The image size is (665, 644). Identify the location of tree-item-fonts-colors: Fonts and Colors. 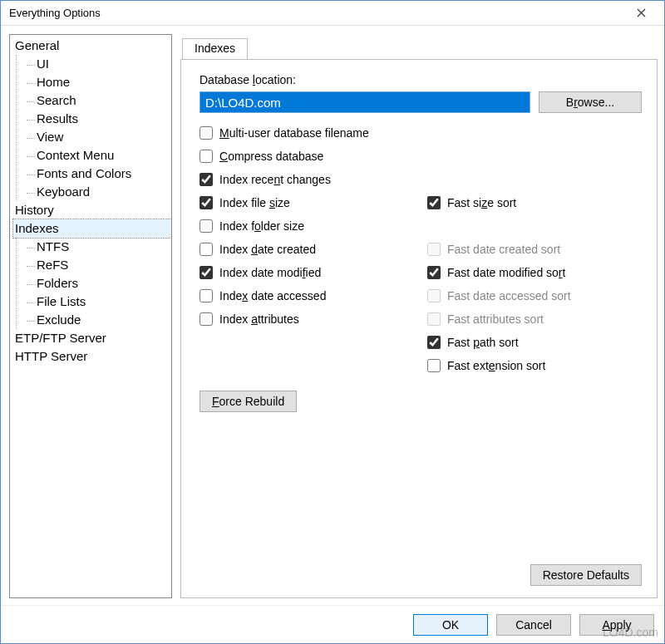
(98, 174).